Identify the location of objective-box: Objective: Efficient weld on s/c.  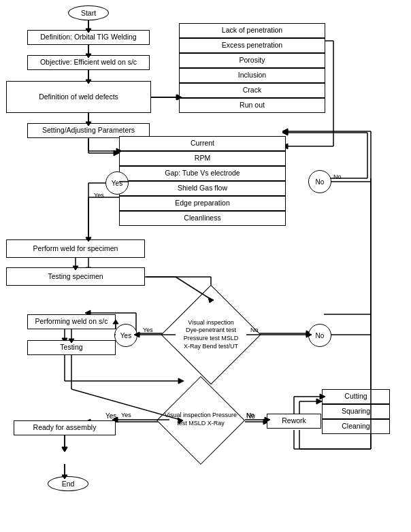
(88, 63).